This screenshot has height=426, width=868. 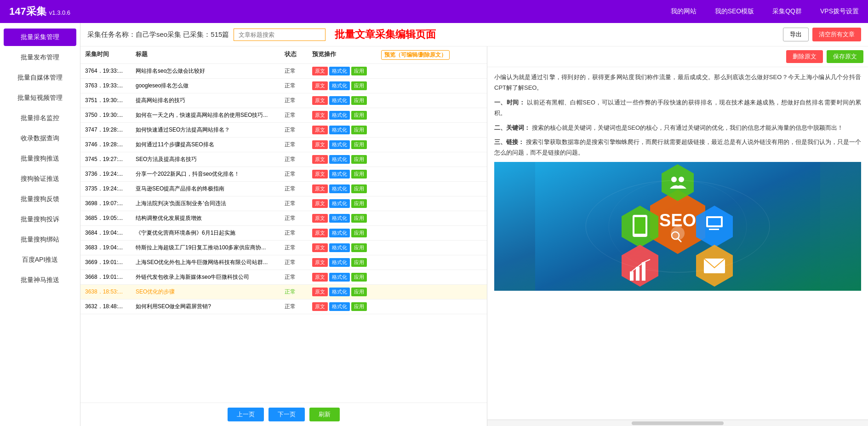 I want to click on content-section1: 一、时间： 以前还有黑帽、白帽SEO，可以通过一些作弊的手段快速的获得排名，现在…, so click(x=678, y=108).